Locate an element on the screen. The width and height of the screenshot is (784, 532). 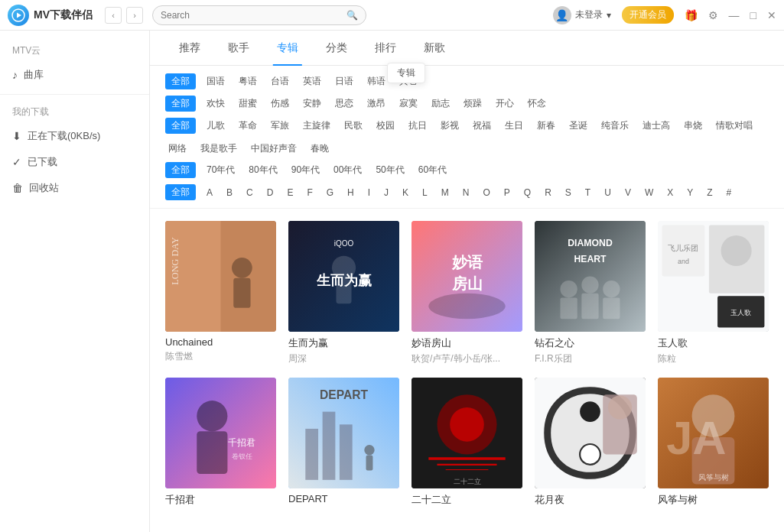
filter-all-mood: 全部 is located at coordinates (181, 104).